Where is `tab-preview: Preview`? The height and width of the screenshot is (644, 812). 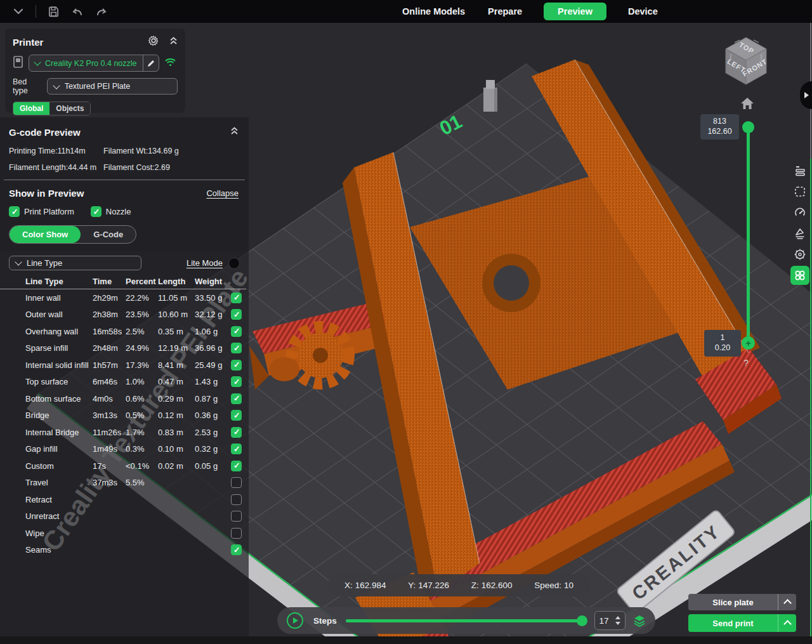
tab-preview: Preview is located at coordinates (575, 11).